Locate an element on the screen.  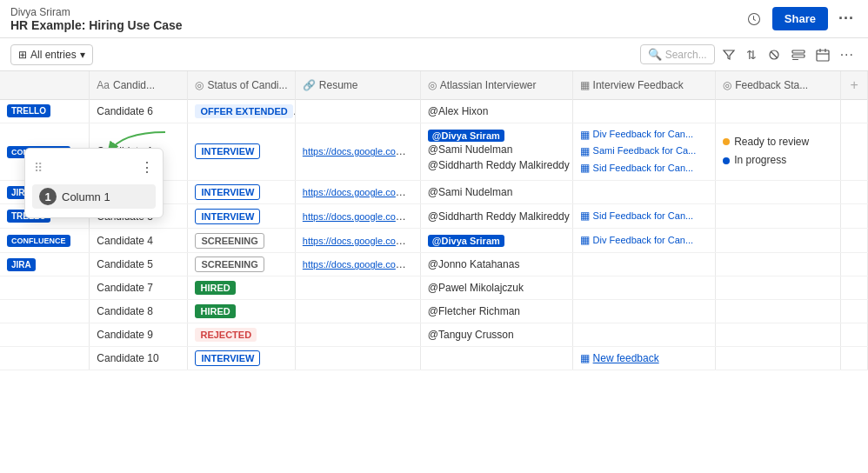
group-icon is located at coordinates (798, 55).